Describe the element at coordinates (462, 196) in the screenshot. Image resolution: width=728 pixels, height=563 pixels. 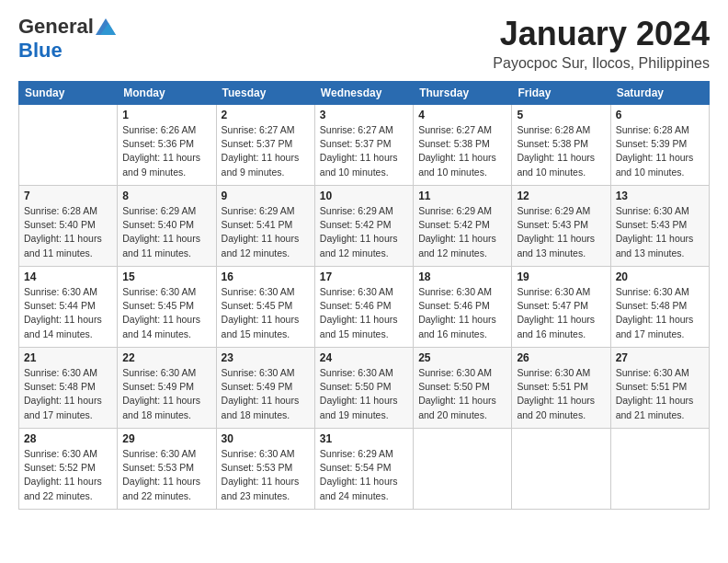
I see `day-number: 11` at that location.